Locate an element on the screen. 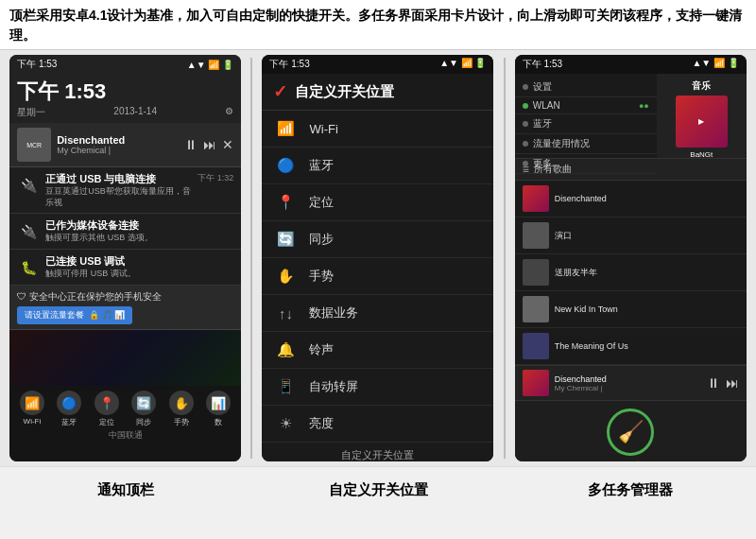  bottom-next-icon: ⏭ is located at coordinates (732, 383).